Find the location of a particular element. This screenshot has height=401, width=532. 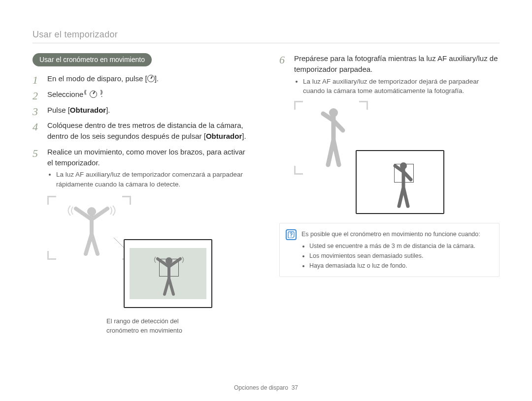

note-box: Es posible que el cronómetro en movimien… is located at coordinates (389, 250).